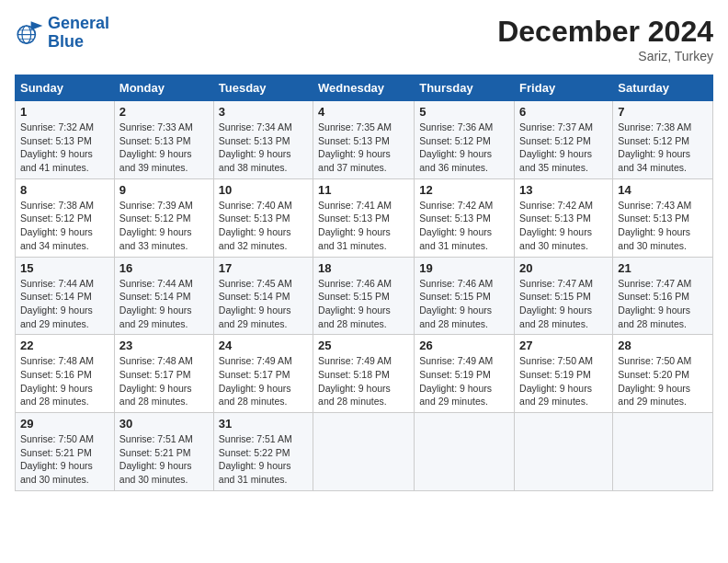 The height and width of the screenshot is (563, 728). Describe the element at coordinates (263, 296) in the screenshot. I see `day-cell: 17 Sunrise: 7:45 AM Sunset: 5:14 PM Dayl…` at that location.